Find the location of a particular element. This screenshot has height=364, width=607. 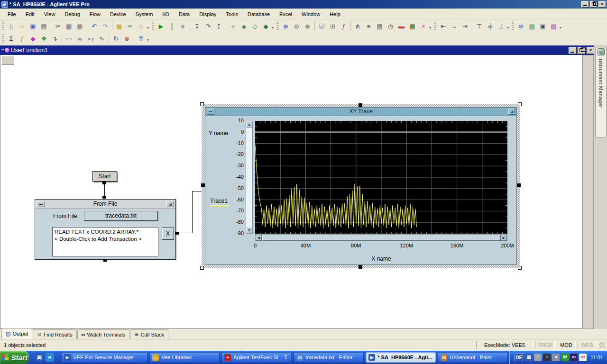

selection-handle-left-middle is located at coordinates (203, 185).